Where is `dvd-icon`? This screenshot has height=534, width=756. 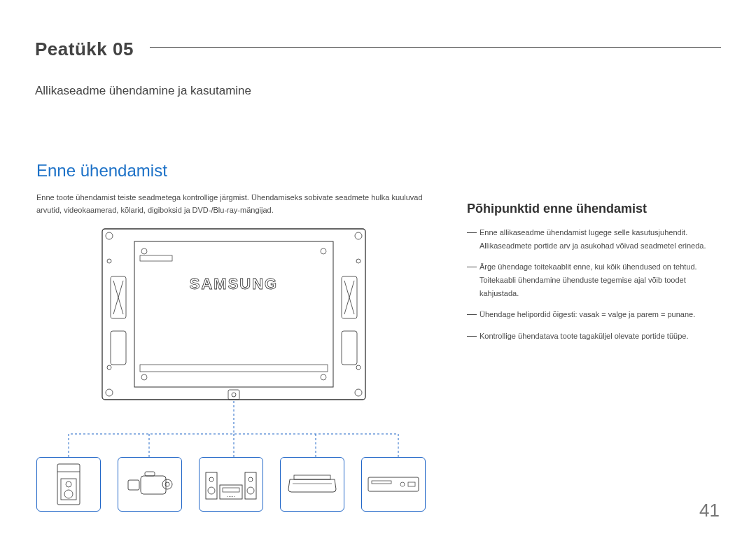
dvd-icon is located at coordinates (393, 484).